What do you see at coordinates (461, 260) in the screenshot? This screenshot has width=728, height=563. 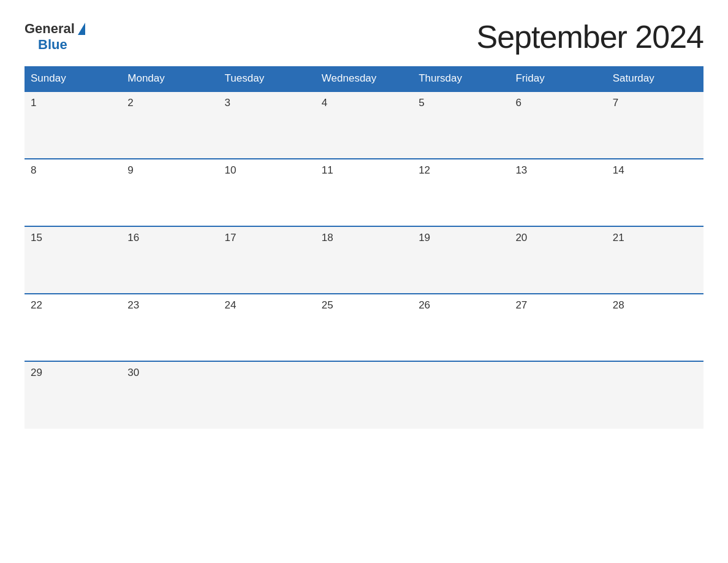 I see `calendar-day-cell: 19` at bounding box center [461, 260].